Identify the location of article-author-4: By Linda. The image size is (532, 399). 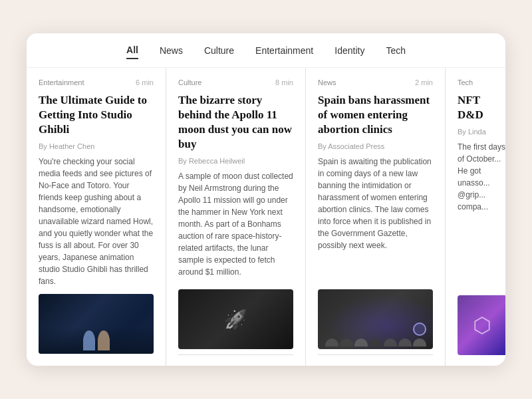
(481, 132).